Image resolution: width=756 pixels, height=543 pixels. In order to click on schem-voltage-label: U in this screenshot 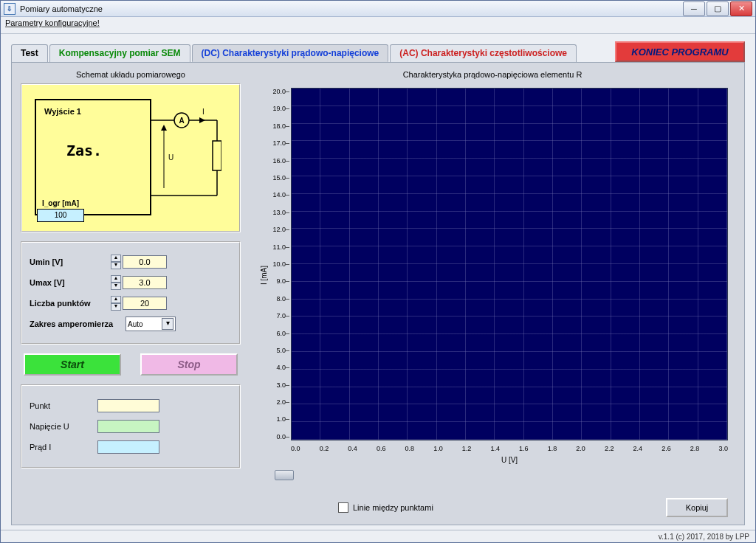, I will do `click(171, 158)`.